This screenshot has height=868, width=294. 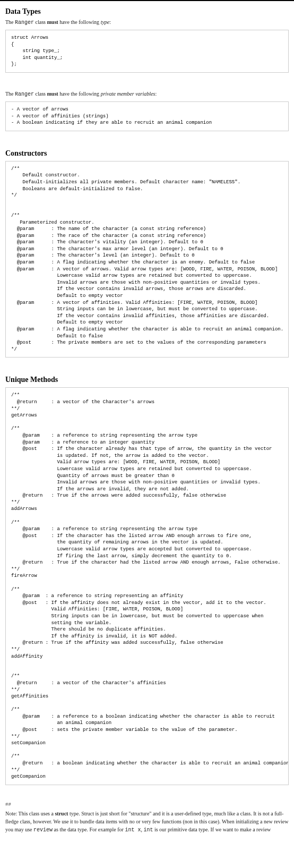 What do you see at coordinates (147, 51) in the screenshot?
I see `struct-code: struct Arrows { string type_; int quanti…` at bounding box center [147, 51].